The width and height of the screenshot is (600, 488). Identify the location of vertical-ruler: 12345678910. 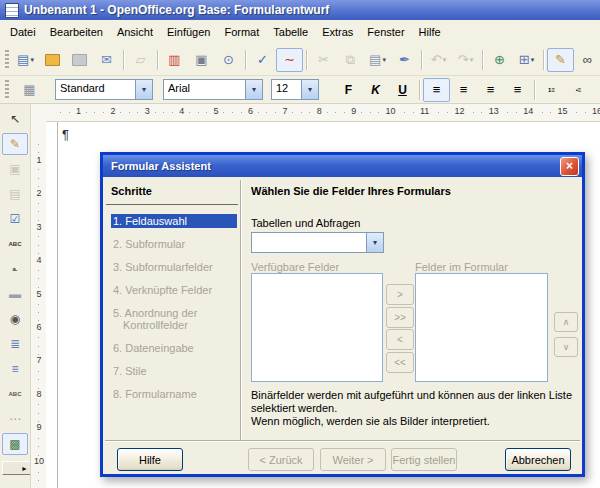
(38, 296).